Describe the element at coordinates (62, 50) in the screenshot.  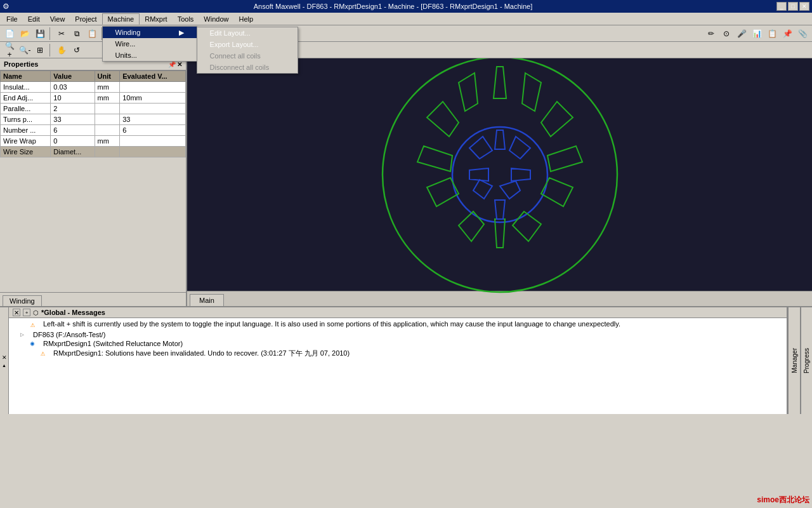
I see `pan-btn: ✋` at that location.